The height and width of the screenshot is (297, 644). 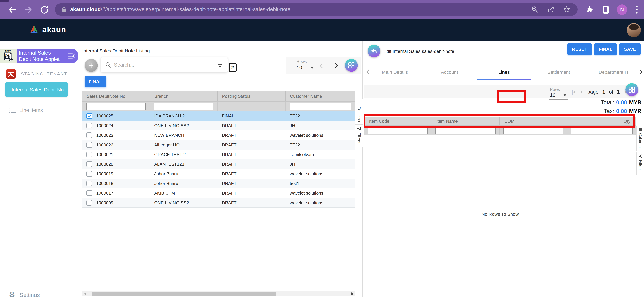 I want to click on grip-icon, so click(x=359, y=103).